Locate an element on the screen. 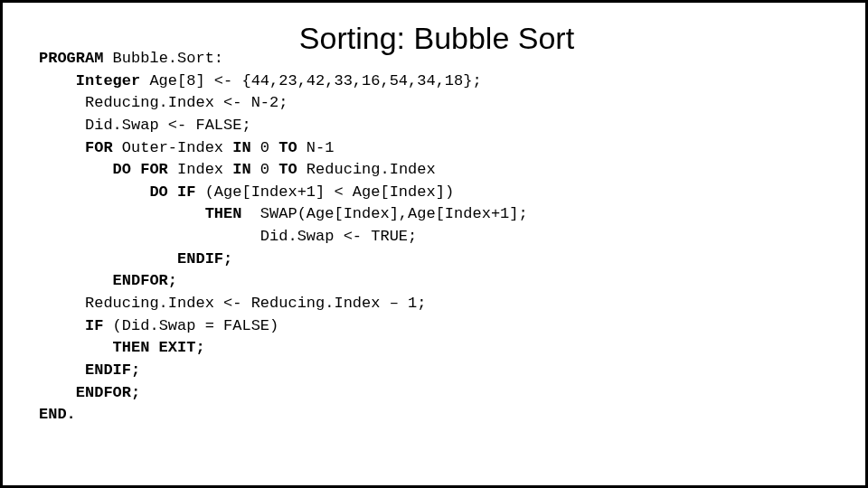 This screenshot has height=488, width=868. kw-end: END. is located at coordinates (58, 414).